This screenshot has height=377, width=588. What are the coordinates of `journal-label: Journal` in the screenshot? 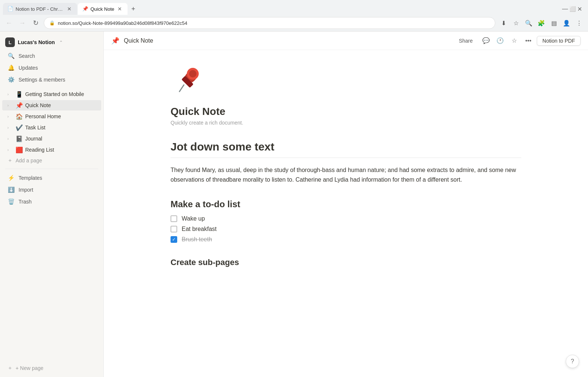 It's located at (34, 139).